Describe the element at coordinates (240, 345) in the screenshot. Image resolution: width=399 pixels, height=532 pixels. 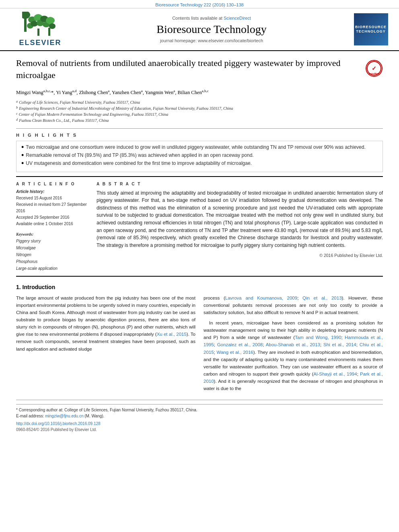
I see `gonzalez-ref: Gonzalez et al., 2008` at that location.